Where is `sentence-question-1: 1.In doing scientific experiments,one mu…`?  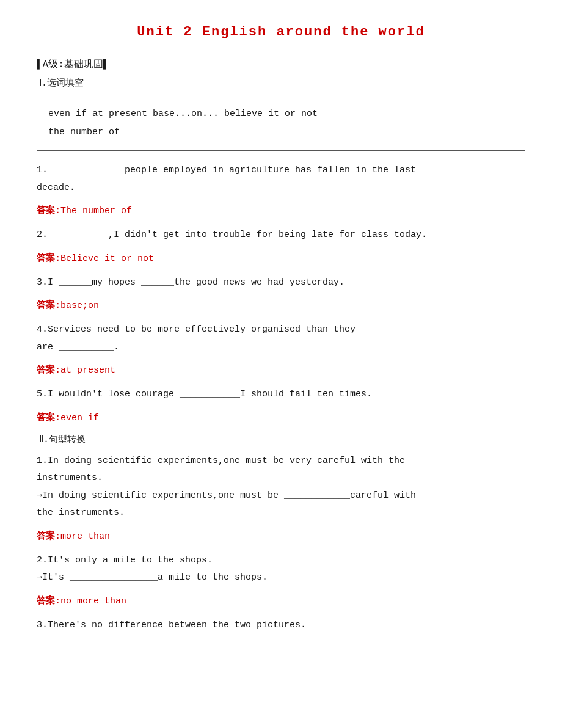 sentence-question-1: 1.In doing scientific experiments,one mu… is located at coordinates (281, 487).